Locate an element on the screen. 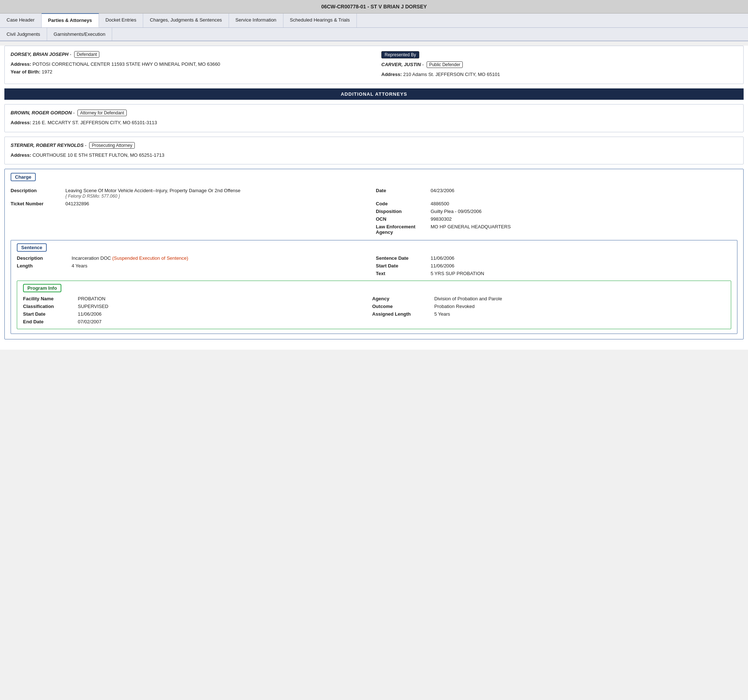  attorney1-address-row: Address: 216 E. MCCARTY ST. JEFFERSON CI… is located at coordinates (374, 123).